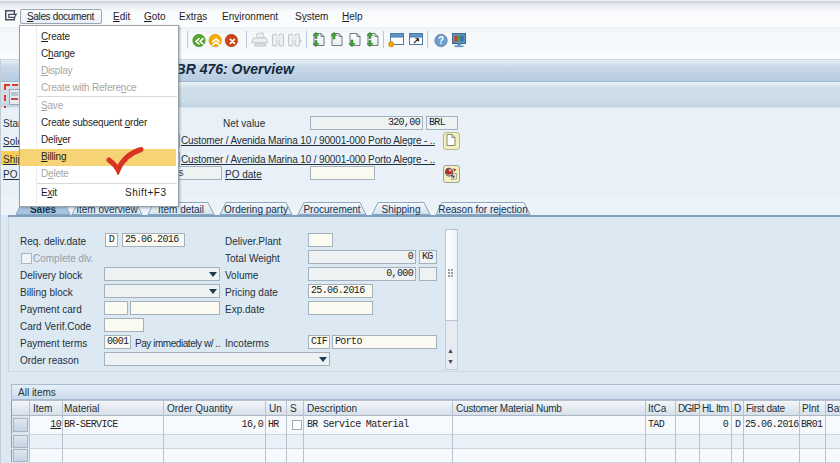  What do you see at coordinates (402, 210) in the screenshot?
I see `svg-text: Shipping` at bounding box center [402, 210].